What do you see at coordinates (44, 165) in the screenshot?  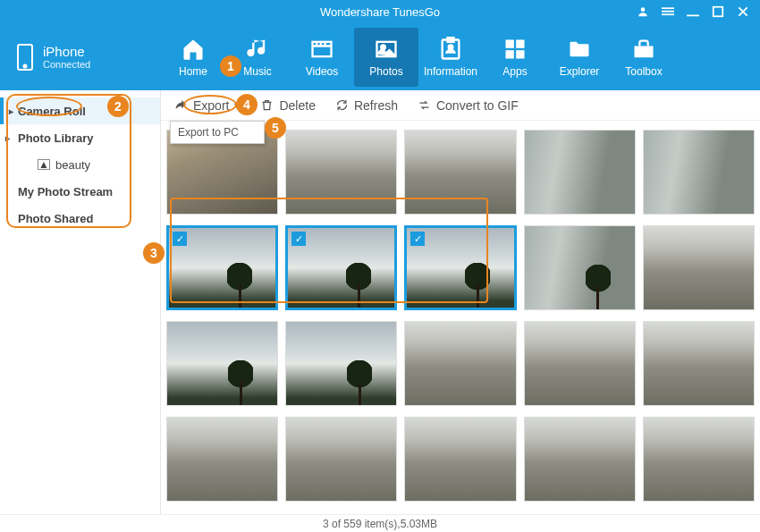 I see `image-icon: ▲` at bounding box center [44, 165].